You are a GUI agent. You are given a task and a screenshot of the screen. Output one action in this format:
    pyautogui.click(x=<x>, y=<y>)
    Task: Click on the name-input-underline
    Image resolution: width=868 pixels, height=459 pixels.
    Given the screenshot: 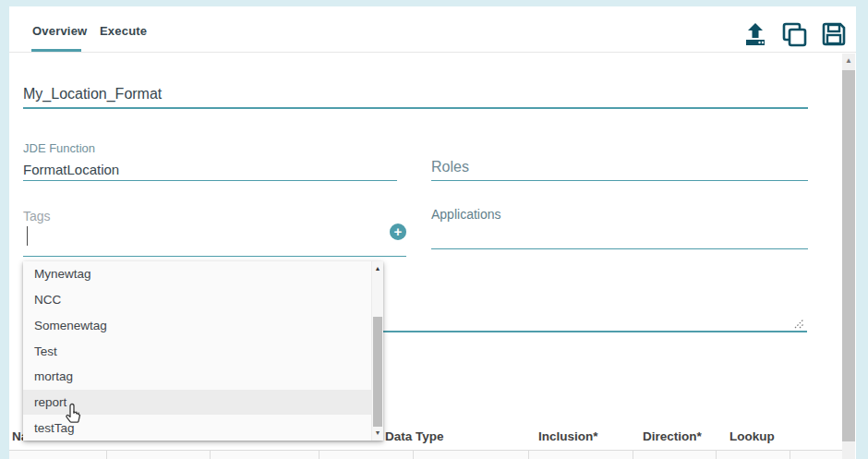 What is the action you would take?
    pyautogui.click(x=416, y=108)
    